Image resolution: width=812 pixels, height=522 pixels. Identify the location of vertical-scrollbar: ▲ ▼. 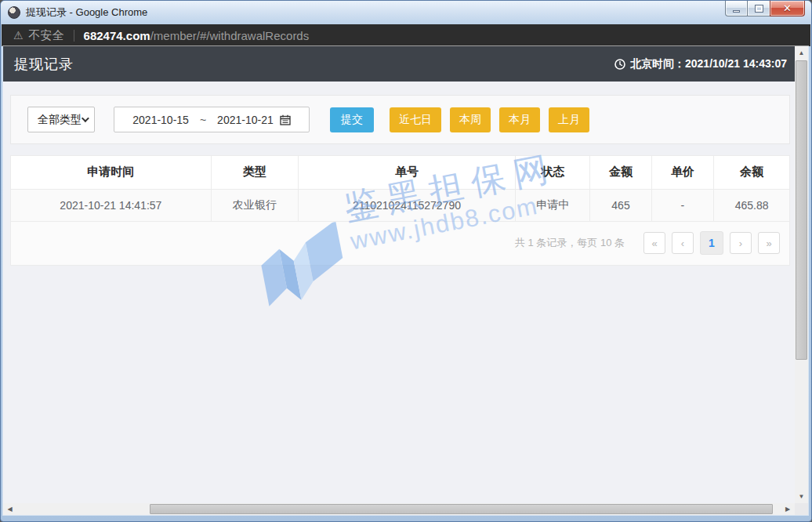
(801, 274).